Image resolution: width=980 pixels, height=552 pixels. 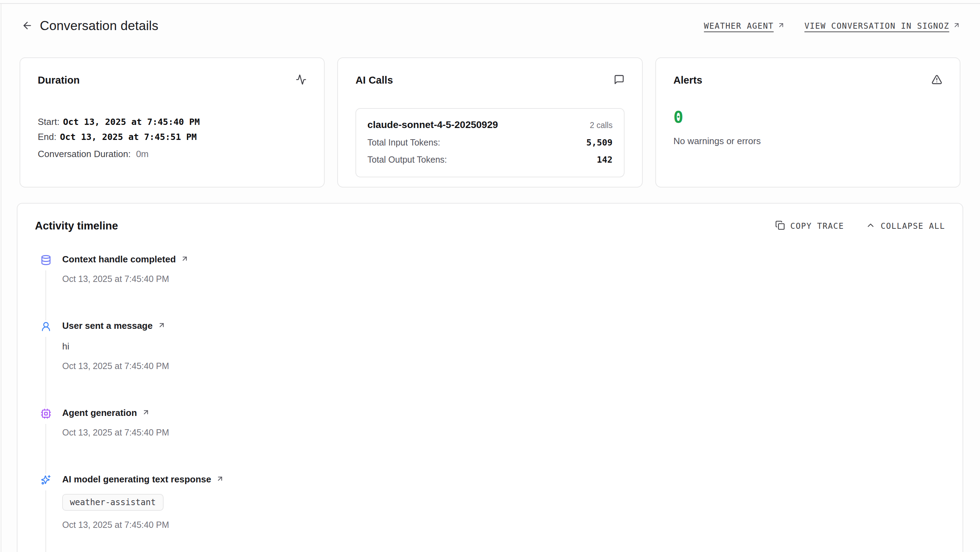 What do you see at coordinates (100, 413) in the screenshot?
I see `timeline-event-title: Agent generation` at bounding box center [100, 413].